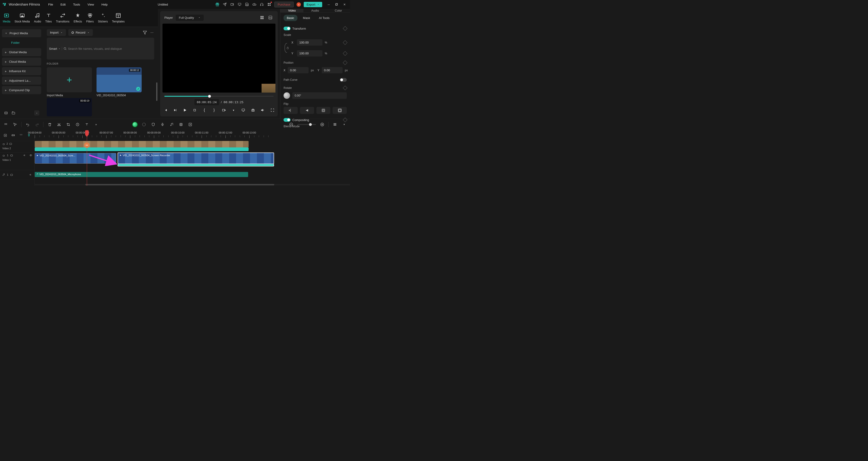  What do you see at coordinates (50, 125) in the screenshot?
I see `delete-button` at bounding box center [50, 125].